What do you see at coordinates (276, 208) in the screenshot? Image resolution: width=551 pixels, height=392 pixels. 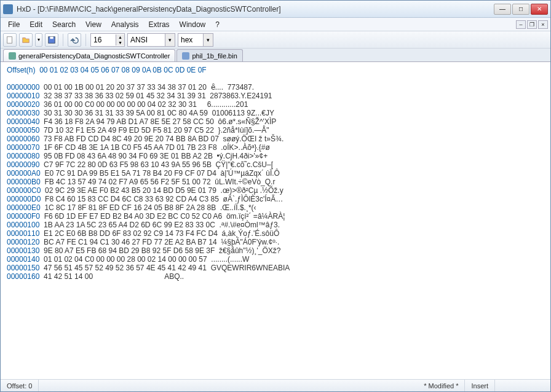 I see `hex-row: 000000E0 1C 8C 17 8F 81 8F ED CF 16 24 0…` at bounding box center [276, 208].